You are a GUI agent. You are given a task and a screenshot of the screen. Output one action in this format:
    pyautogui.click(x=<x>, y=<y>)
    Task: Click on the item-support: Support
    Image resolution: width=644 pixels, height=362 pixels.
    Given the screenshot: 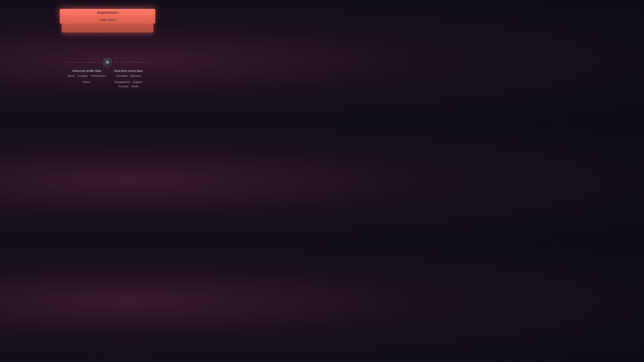 What is the action you would take?
    pyautogui.click(x=138, y=82)
    